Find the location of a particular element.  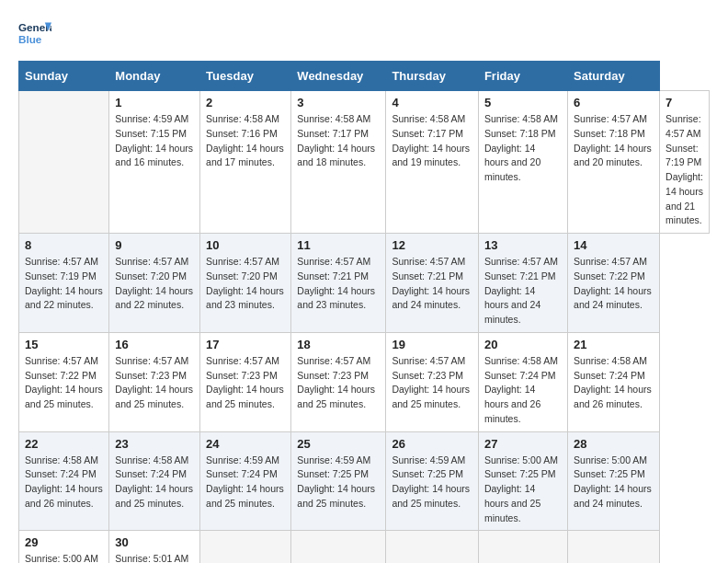

day-number: 23 is located at coordinates (154, 443).